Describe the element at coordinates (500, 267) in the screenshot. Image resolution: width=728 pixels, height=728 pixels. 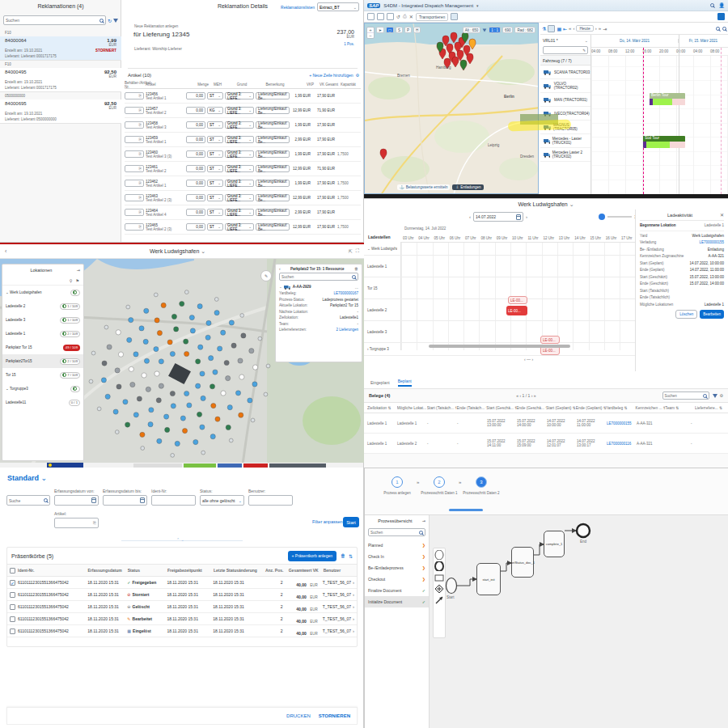
I see `lane-row: Ladestelle 1` at that location.